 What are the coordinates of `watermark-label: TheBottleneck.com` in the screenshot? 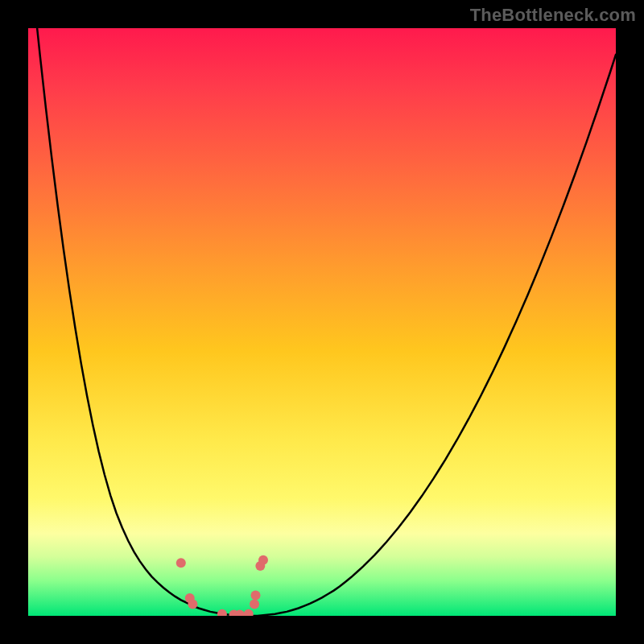 It's located at (553, 15).